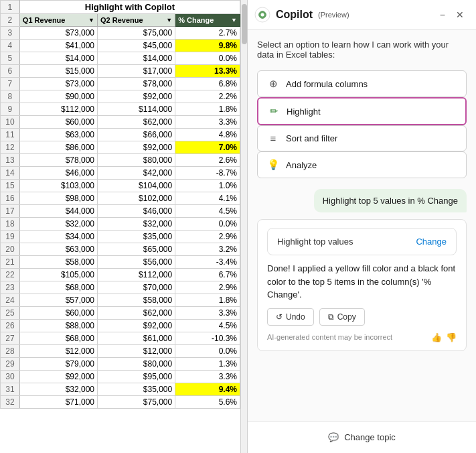  Describe the element at coordinates (208, 84) in the screenshot. I see `cell-f: 6.8%` at that location.